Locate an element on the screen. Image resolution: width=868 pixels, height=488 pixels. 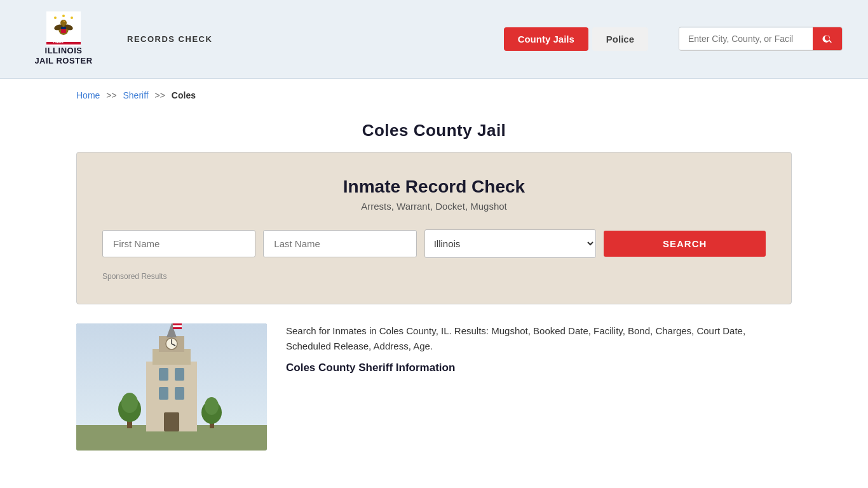
last-name-input is located at coordinates (339, 244).